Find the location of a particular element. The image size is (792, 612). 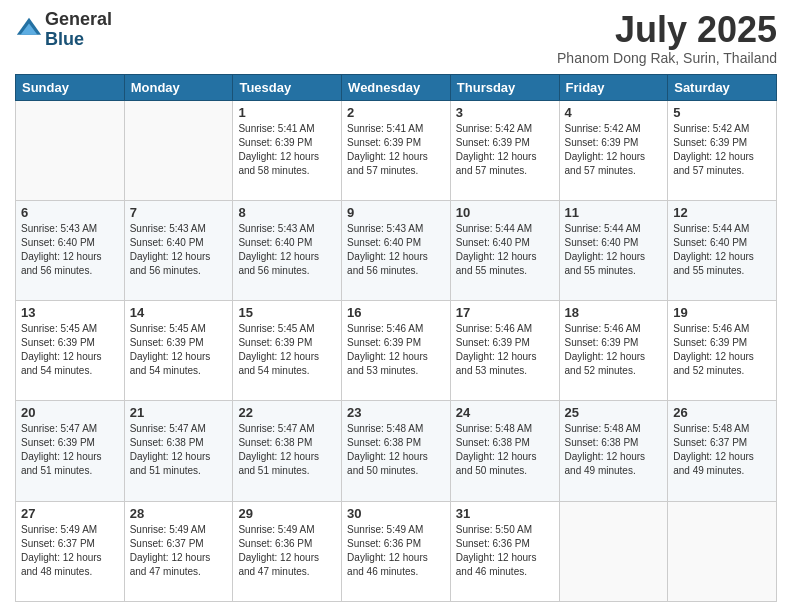

calendar-cell: 15Sunrise: 5:45 AM Sunset: 6:39 PM Dayli… is located at coordinates (288, 351).